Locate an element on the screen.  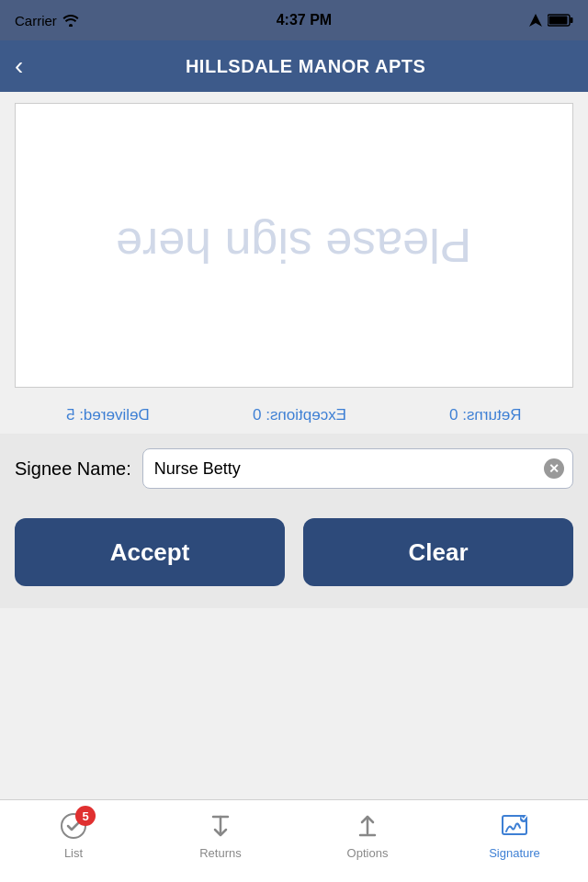
accept-button: Accept is located at coordinates (150, 552).